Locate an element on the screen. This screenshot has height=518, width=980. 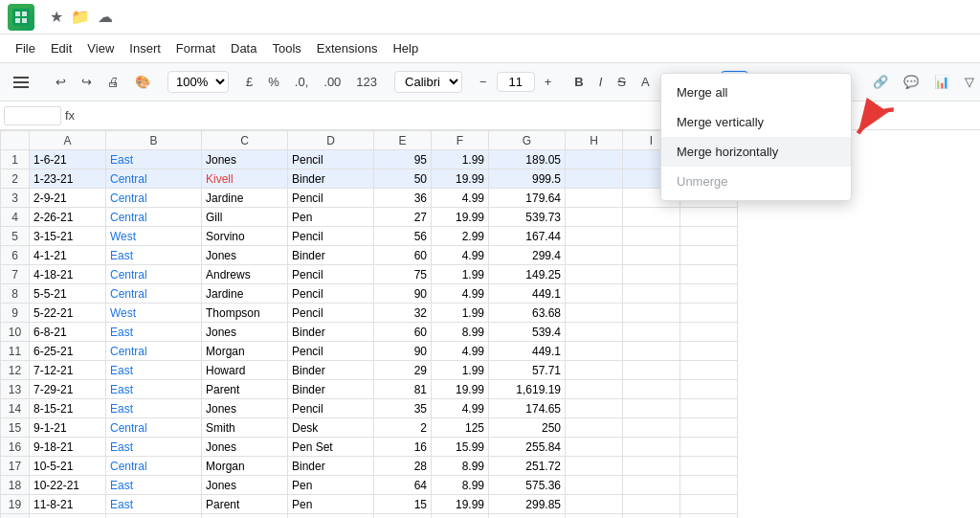
link-button: 🔗 is located at coordinates (880, 82).